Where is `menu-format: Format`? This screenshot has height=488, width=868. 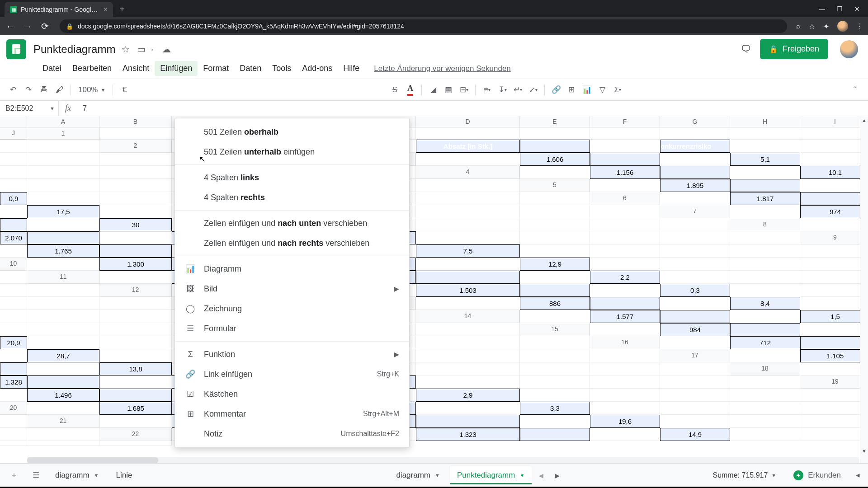
menu-format: Format is located at coordinates (216, 69).